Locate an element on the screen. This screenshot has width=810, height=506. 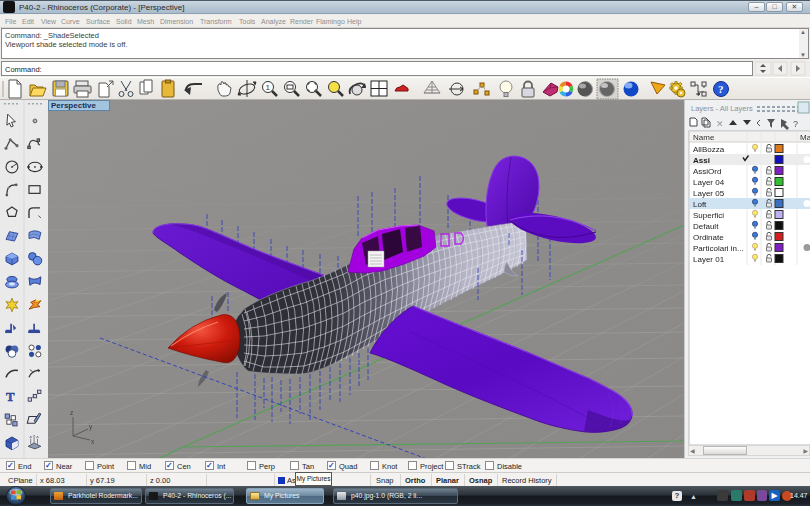
svg-text: Assi is located at coordinates (702, 160).